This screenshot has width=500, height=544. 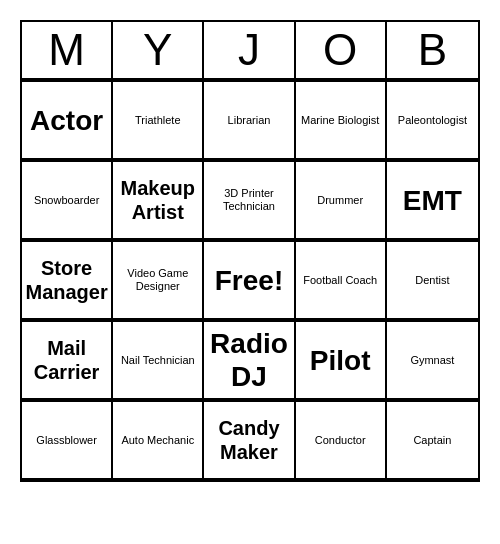 I want to click on cell-text: Marine Biologist, so click(x=340, y=120).